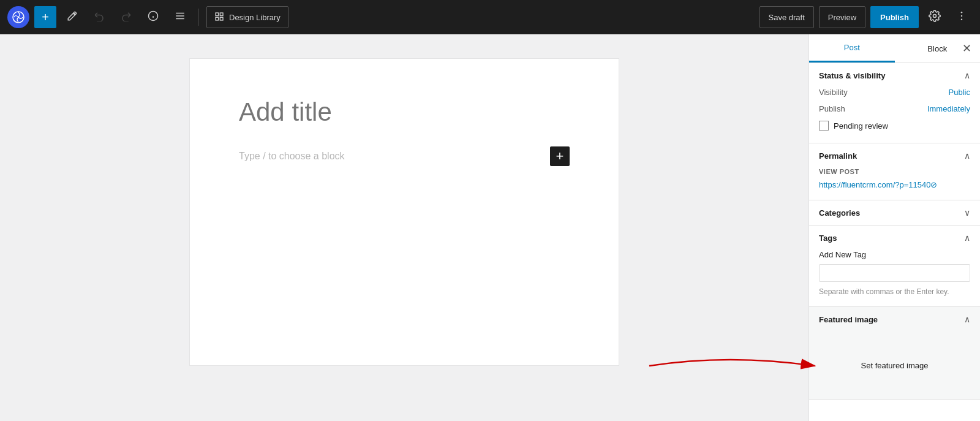  What do you see at coordinates (894, 126) in the screenshot?
I see `pending-review-row: Pending review` at bounding box center [894, 126].